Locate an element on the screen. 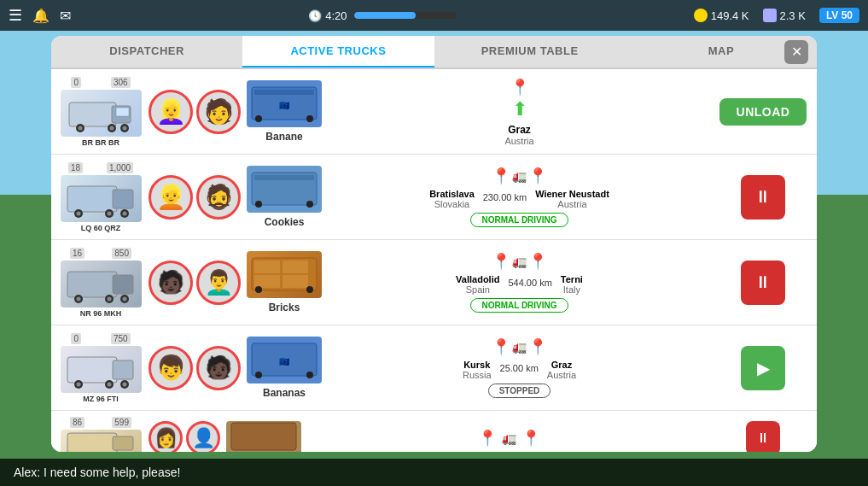 This screenshot has height=486, width=868. cargo-svg is located at coordinates (284, 275).